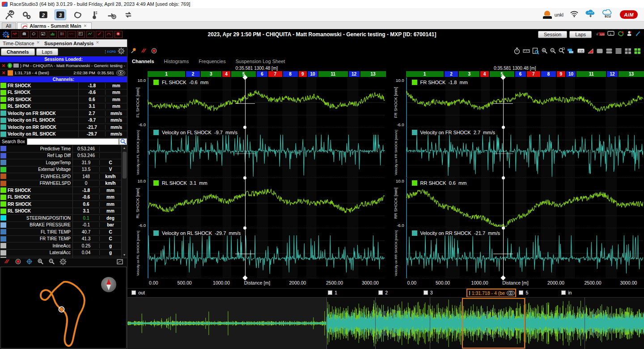 This screenshot has height=349, width=644. What do you see at coordinates (61, 177) in the screenshot?
I see `channel-row: FLWHEELSPD 148 km/h` at bounding box center [61, 177].